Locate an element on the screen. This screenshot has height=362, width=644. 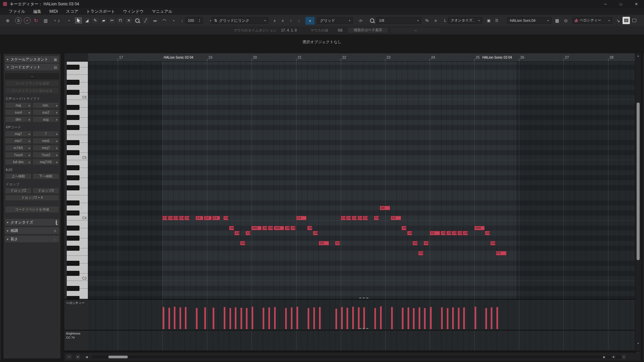
controller-select-button: ▥▾ is located at coordinates (50, 20).